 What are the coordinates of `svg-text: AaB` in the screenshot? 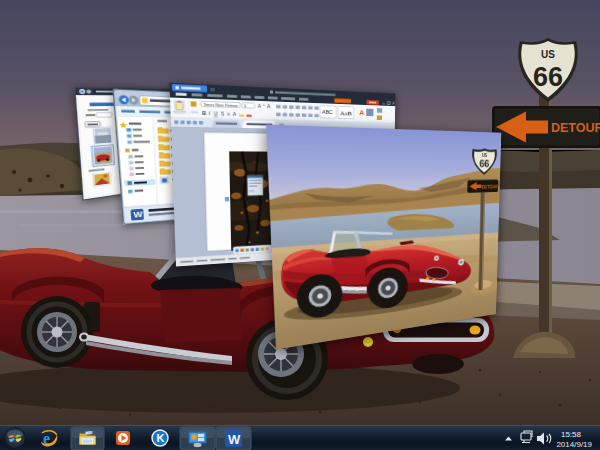 It's located at (346, 114).